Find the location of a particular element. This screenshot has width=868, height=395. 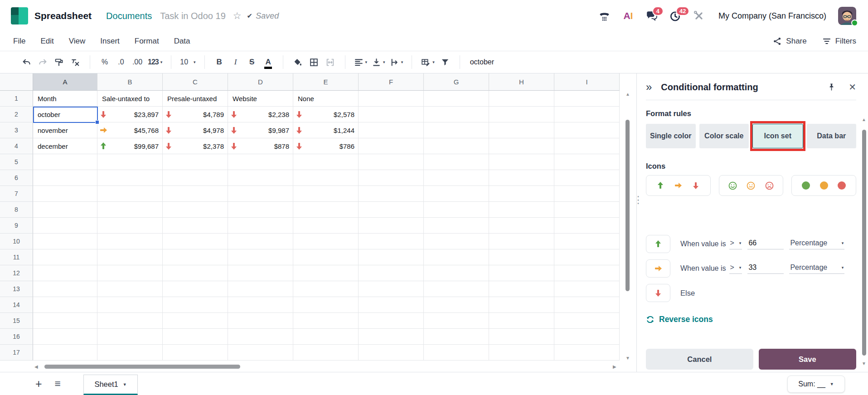

row-header-1: 1 is located at coordinates (16, 99).